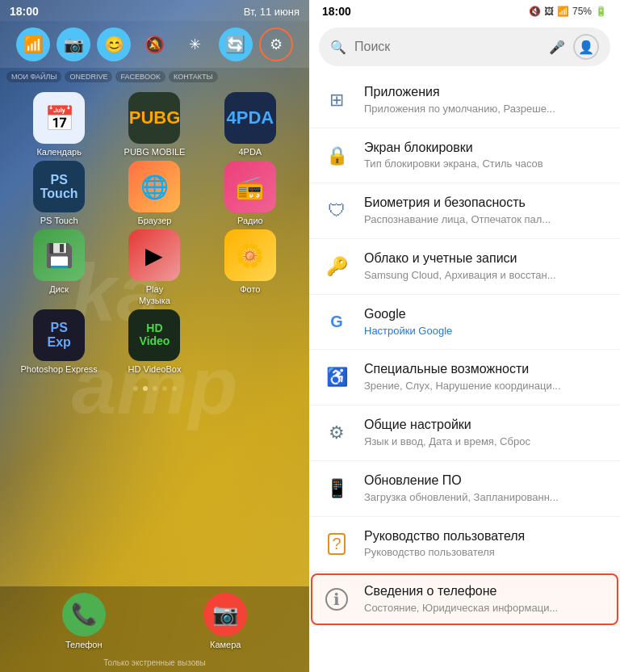 The width and height of the screenshot is (620, 672). What do you see at coordinates (486, 489) in the screenshot?
I see `update-text: Обновление ПО Загрузка обновлений, Запла…` at bounding box center [486, 489].